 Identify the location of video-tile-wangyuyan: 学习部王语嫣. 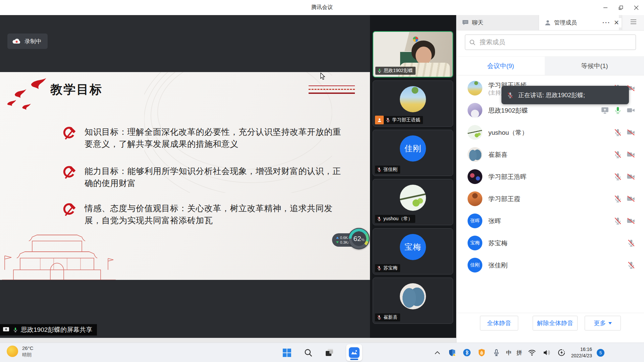
(413, 104).